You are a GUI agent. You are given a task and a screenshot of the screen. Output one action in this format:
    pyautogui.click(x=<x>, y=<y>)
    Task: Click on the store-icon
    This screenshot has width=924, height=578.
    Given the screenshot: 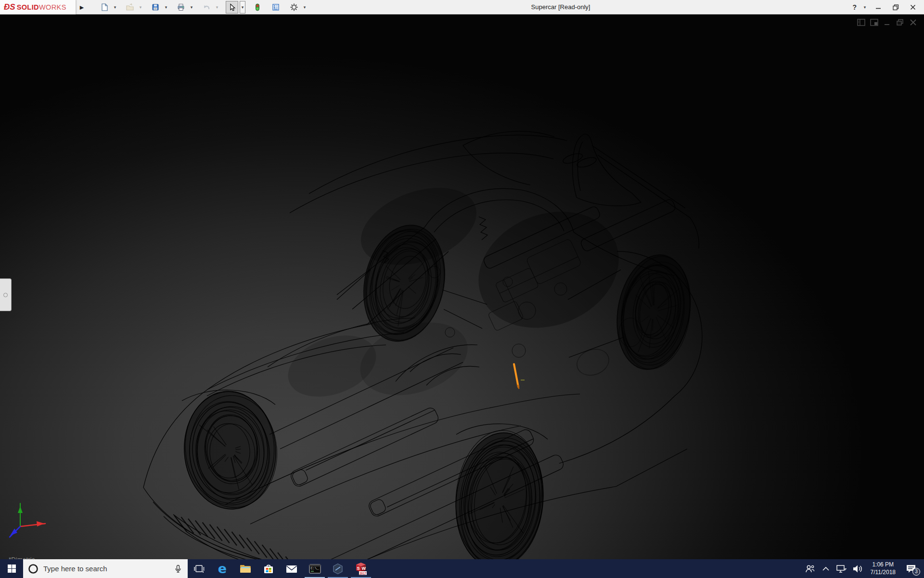 What is the action you would take?
    pyautogui.click(x=269, y=569)
    